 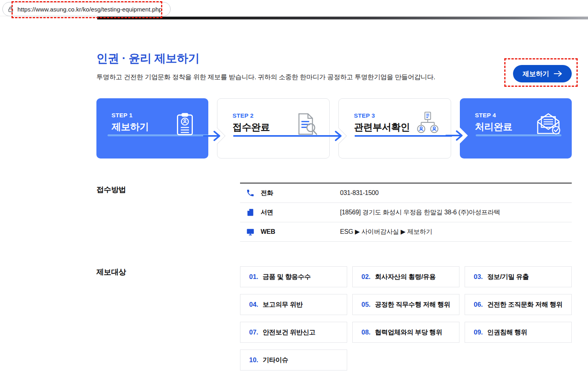 I want to click on target-number: 08., so click(x=366, y=332).